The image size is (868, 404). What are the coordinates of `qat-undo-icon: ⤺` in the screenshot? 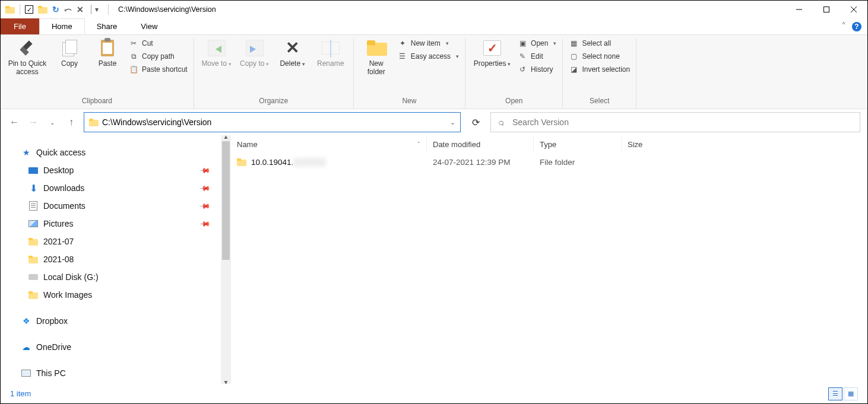 It's located at (68, 9).